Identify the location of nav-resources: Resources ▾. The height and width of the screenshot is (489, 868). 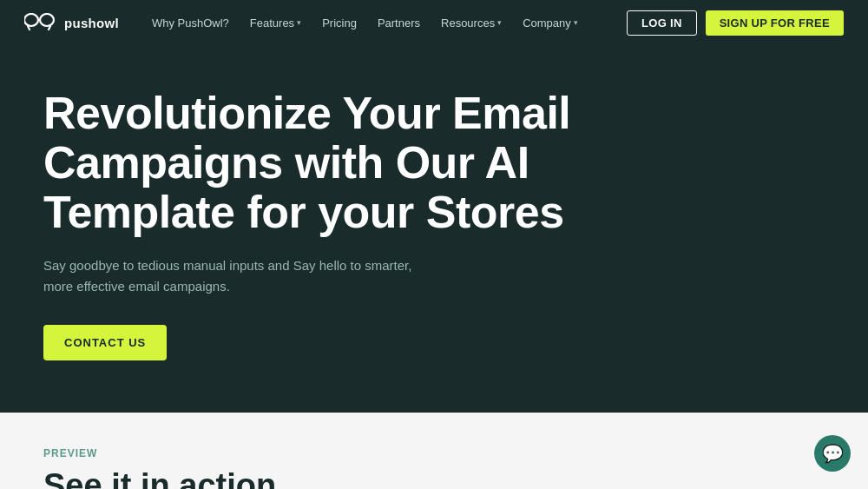
(471, 23).